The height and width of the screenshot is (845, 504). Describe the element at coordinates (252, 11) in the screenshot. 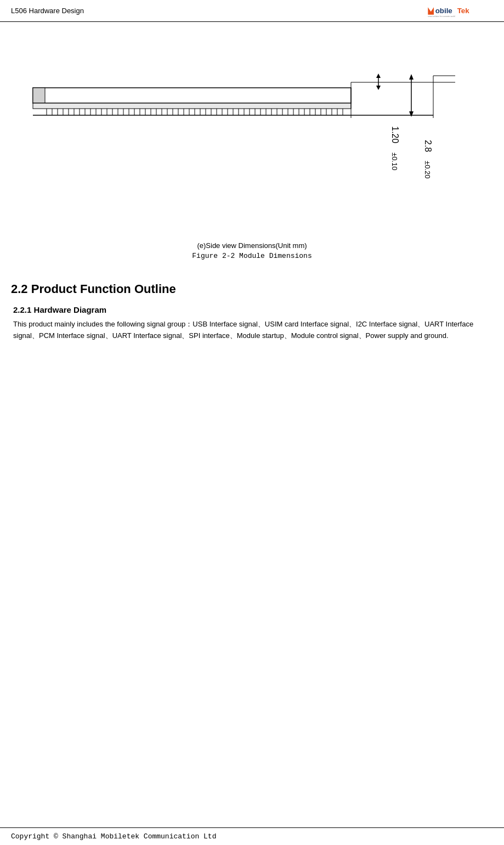

I see `page-header: L506 Hardware Design obile Tek smart sol…` at that location.